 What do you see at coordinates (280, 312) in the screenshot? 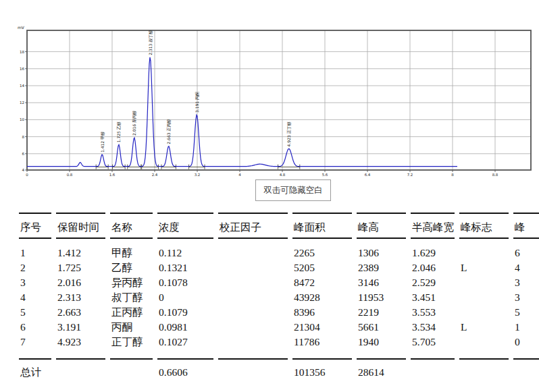
I see `peak-row: 52.663正丙醇0.1079839622193.5535` at bounding box center [280, 312].